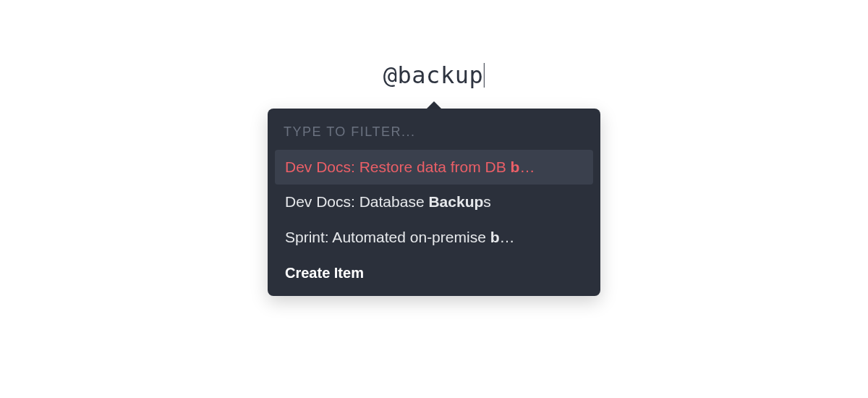 This screenshot has width=868, height=398. Describe the element at coordinates (398, 166) in the screenshot. I see `suggestion-text-prefix: Dev Docs: Restore data from DB` at that location.